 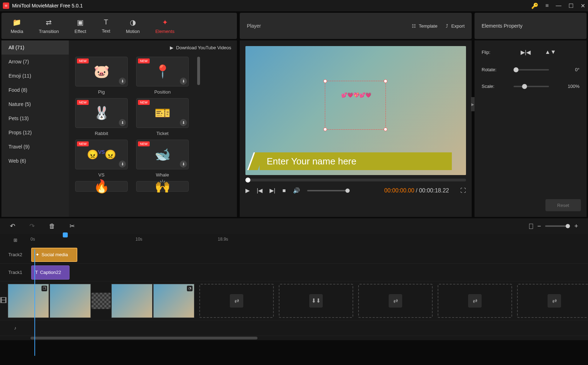 I want to click on minimize-button: —, so click(x=559, y=6).